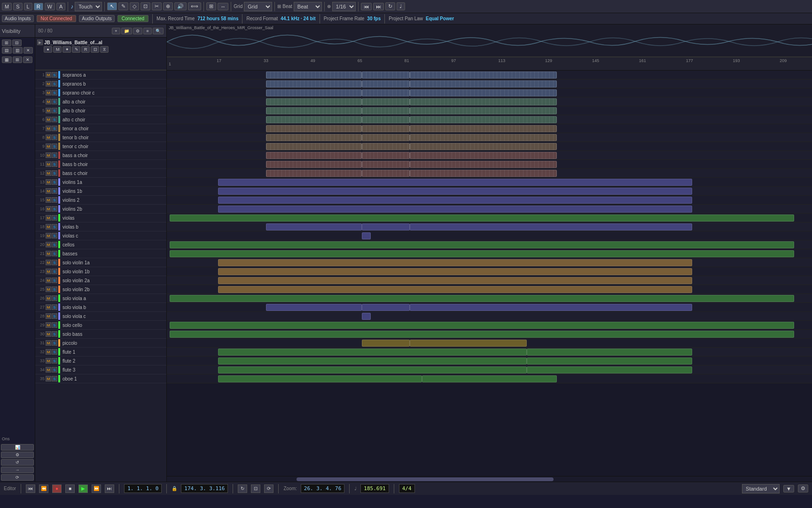 The image size is (812, 508). Describe the element at coordinates (256, 489) in the screenshot. I see `punch-btn: ⊡` at that location.